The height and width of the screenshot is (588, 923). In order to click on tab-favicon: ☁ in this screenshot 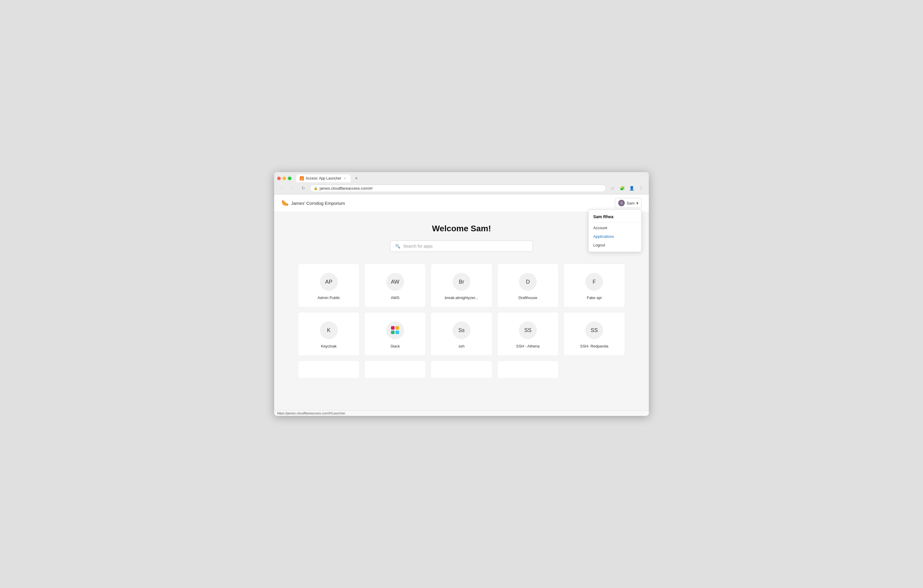, I will do `click(302, 179)`.